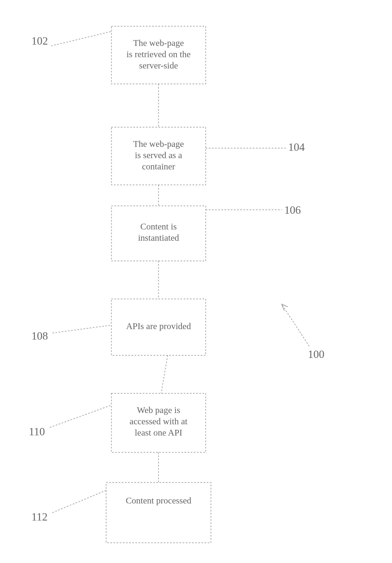 The height and width of the screenshot is (563, 392). What do you see at coordinates (292, 210) in the screenshot?
I see `ref-label-106: 106` at bounding box center [292, 210].